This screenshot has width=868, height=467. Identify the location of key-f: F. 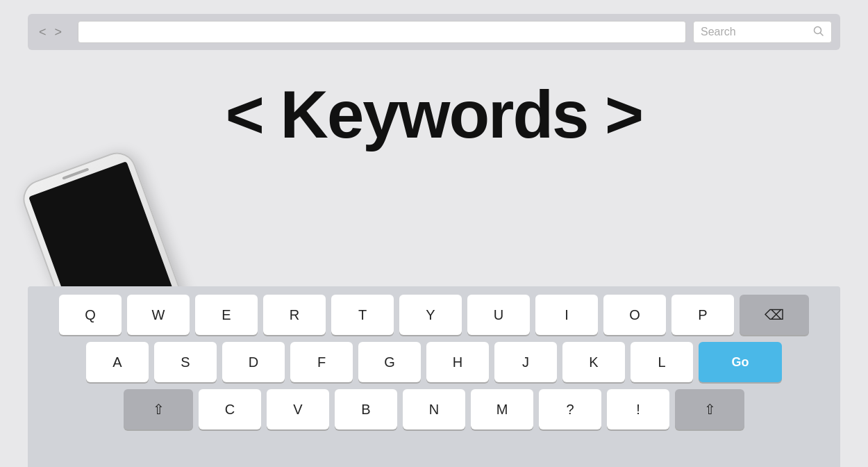
(322, 362).